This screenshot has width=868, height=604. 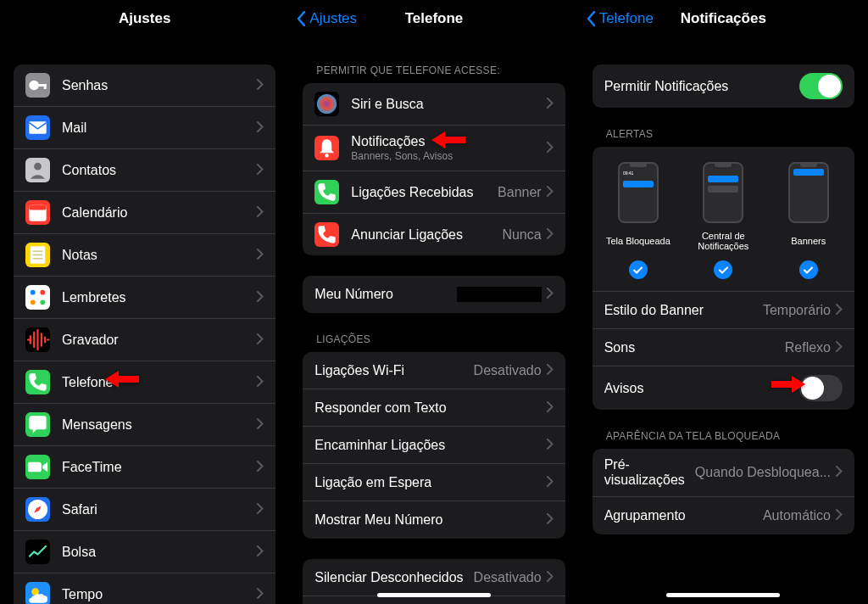 What do you see at coordinates (424, 193) in the screenshot?
I see `row-label: Ligações Recebidas` at bounding box center [424, 193].